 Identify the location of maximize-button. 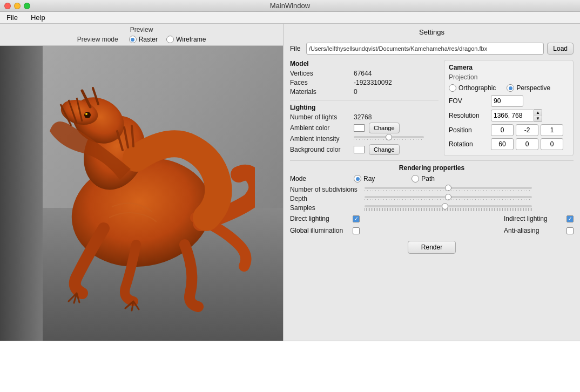
(27, 6).